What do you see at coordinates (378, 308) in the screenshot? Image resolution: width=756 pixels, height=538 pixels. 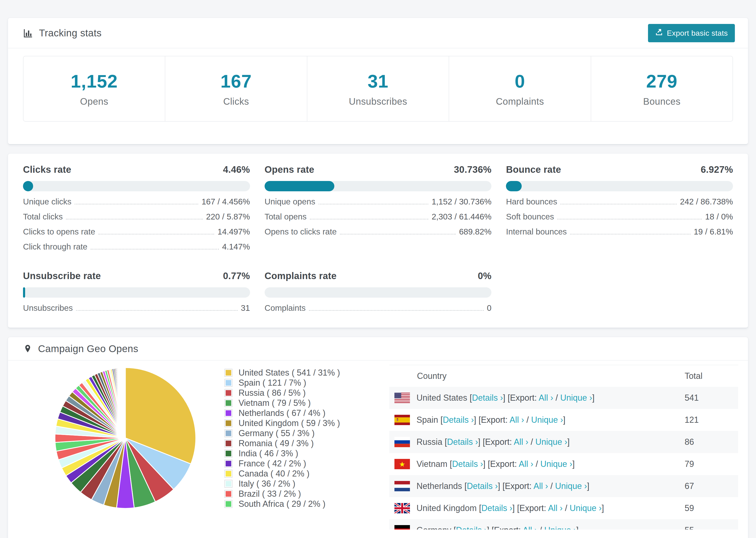 I see `rate-stat-row: Complaints0` at bounding box center [378, 308].